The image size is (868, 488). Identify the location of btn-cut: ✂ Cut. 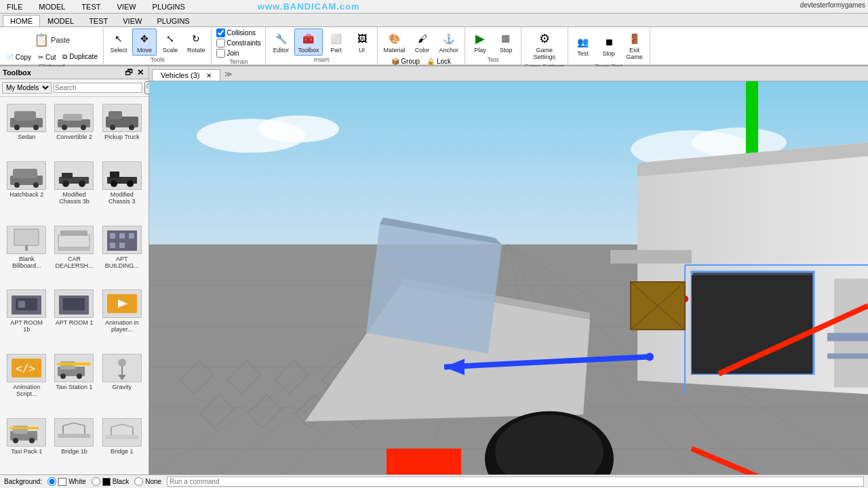
(47, 57).